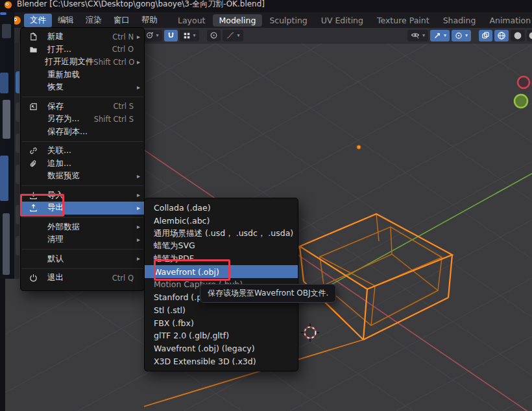 The height and width of the screenshot is (411, 532). I want to click on export-item-gltf: glTF 2.0 (.glb/.gltf), so click(221, 336).